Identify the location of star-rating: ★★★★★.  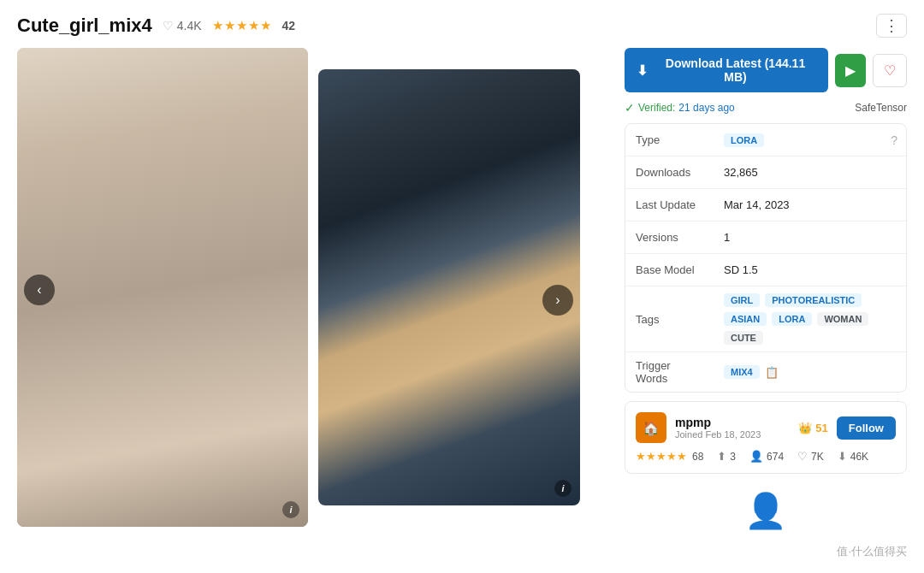
(242, 26).